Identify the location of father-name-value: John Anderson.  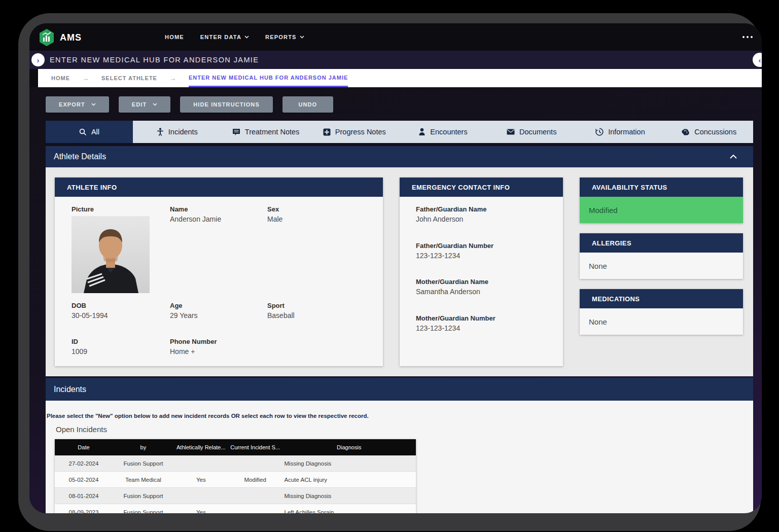
(451, 219).